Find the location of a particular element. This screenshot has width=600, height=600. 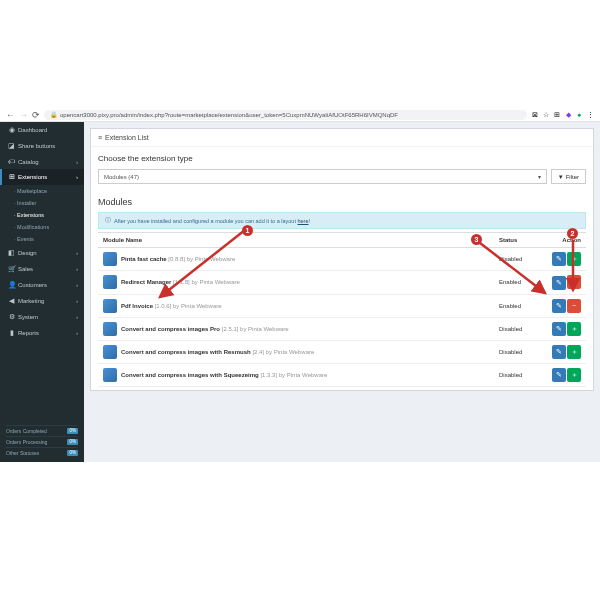

sidebar-item-share-buttons: ◪Share buttons is located at coordinates (42, 146).